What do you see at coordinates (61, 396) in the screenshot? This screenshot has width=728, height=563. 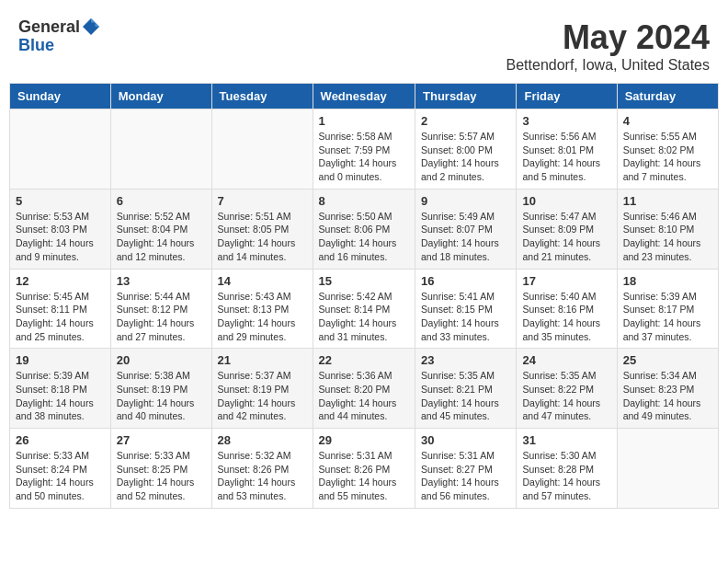 I see `day-info: Sunrise: 5:39 AM Sunset: 8:18 PM Dayligh…` at bounding box center [61, 396].